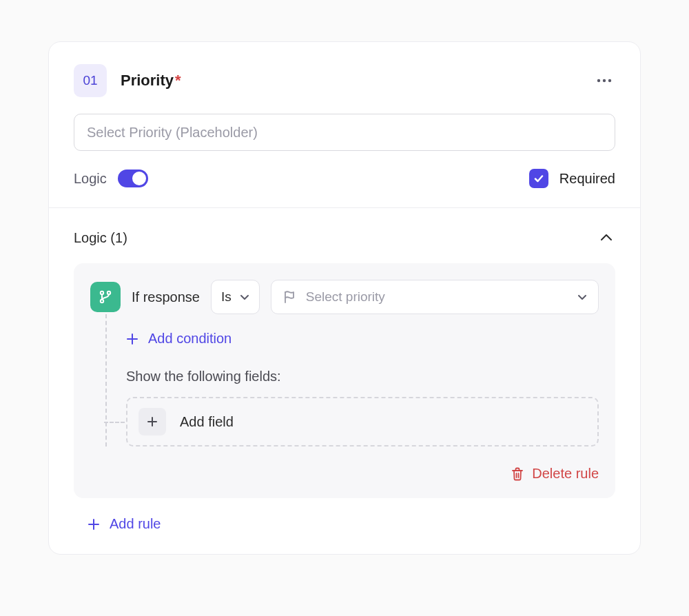  I want to click on condition-row: If response Is Select priority, so click(344, 297).